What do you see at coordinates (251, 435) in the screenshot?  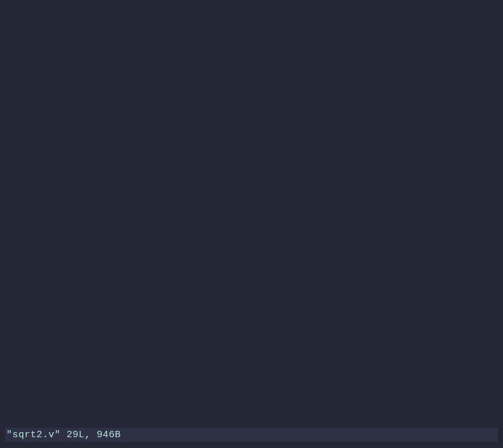 I see `status-bar: "sqrt2.v" 29L, 946B` at bounding box center [251, 435].